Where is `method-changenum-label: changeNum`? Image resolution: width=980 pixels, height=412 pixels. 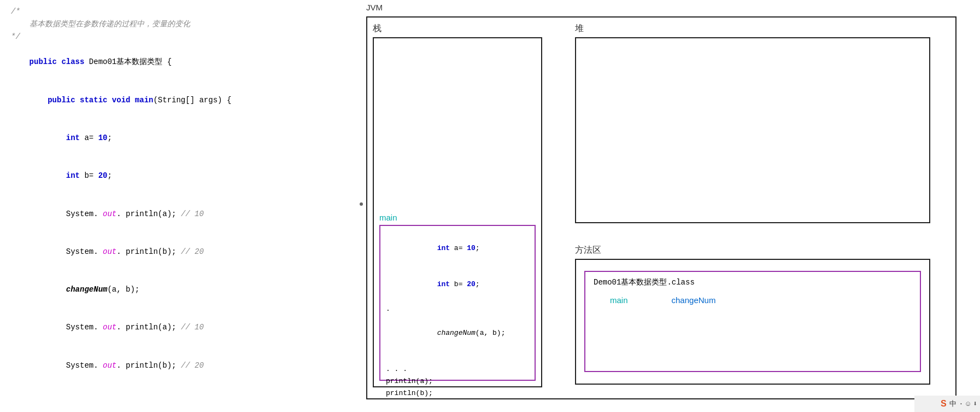
method-changenum-label: changeNum is located at coordinates (694, 300).